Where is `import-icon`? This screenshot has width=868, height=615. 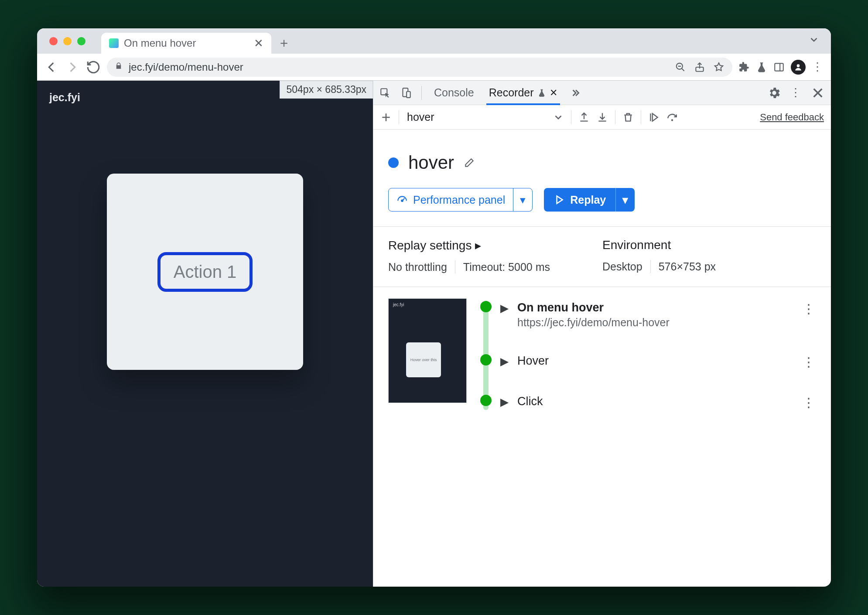 import-icon is located at coordinates (602, 117).